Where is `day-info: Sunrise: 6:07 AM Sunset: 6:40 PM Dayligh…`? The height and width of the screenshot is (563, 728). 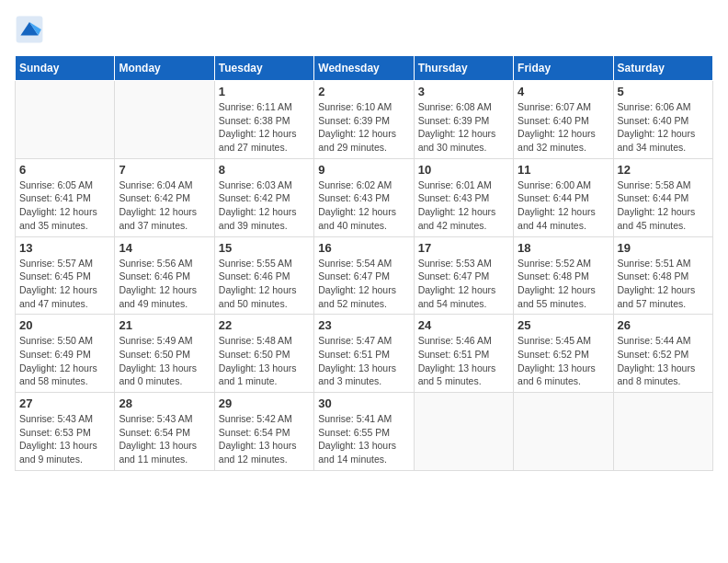 day-info: Sunrise: 6:07 AM Sunset: 6:40 PM Dayligh… is located at coordinates (563, 127).